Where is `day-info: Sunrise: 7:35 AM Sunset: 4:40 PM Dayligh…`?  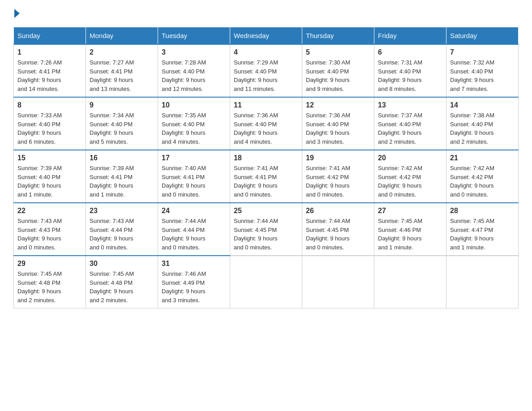
day-info: Sunrise: 7:35 AM Sunset: 4:40 PM Dayligh… is located at coordinates (194, 128).